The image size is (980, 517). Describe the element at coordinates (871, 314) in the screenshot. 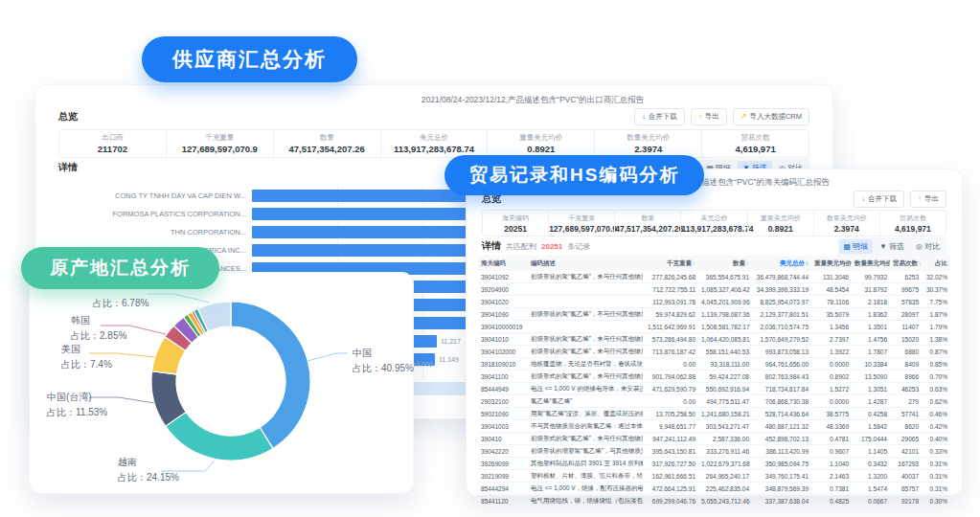

I see `table-cell: 1.8362` at that location.